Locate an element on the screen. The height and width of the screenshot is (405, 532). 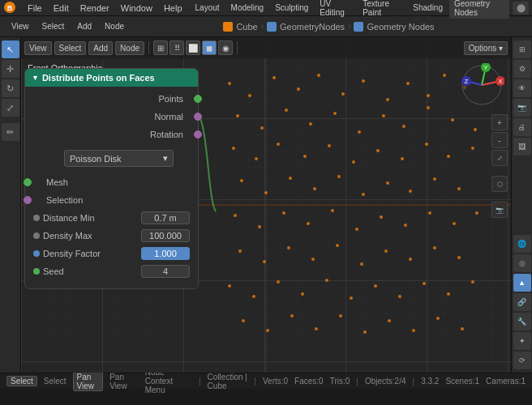
input-distmin-row: Distance Min 0.7 m is located at coordinates (112, 218).